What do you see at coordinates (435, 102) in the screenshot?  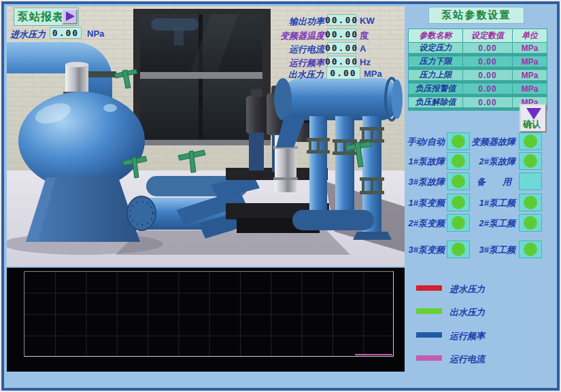 I see `param-name: 负压解除值` at bounding box center [435, 102].